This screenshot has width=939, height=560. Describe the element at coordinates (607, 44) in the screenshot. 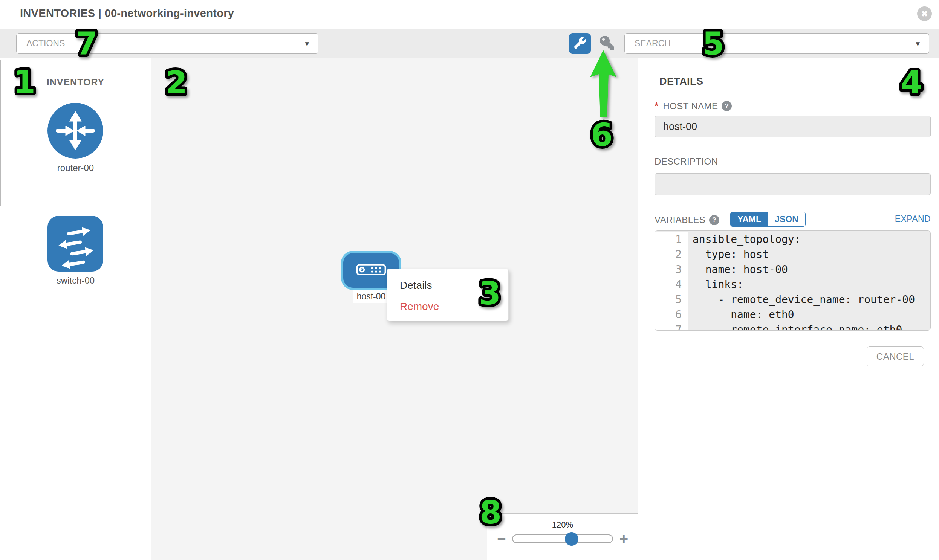

I see `key-button` at that location.